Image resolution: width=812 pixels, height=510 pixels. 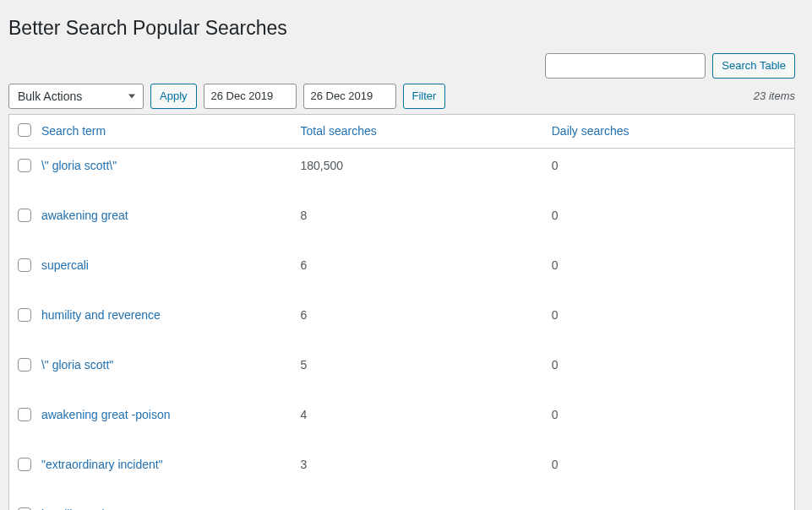 I want to click on table-row: \" gloria scott\"180,5000, so click(x=402, y=174).